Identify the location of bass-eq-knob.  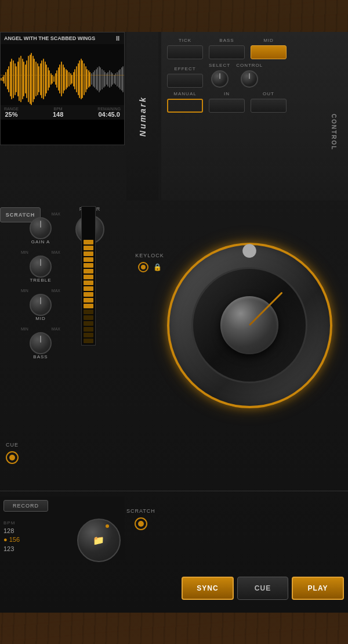
(41, 343).